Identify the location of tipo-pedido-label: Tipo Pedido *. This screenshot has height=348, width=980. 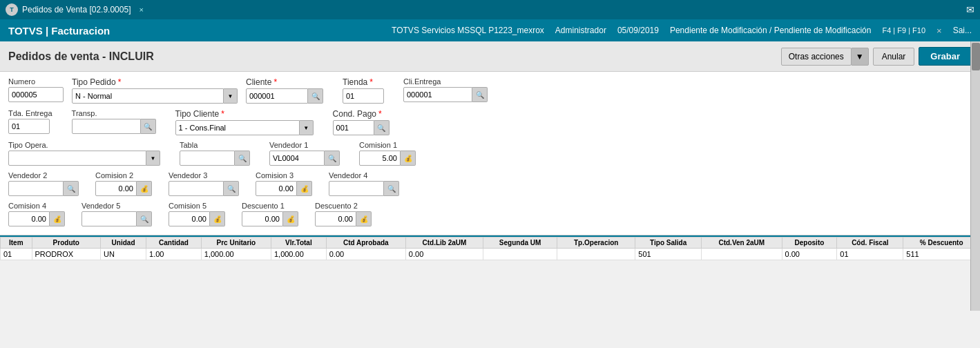
(155, 82).